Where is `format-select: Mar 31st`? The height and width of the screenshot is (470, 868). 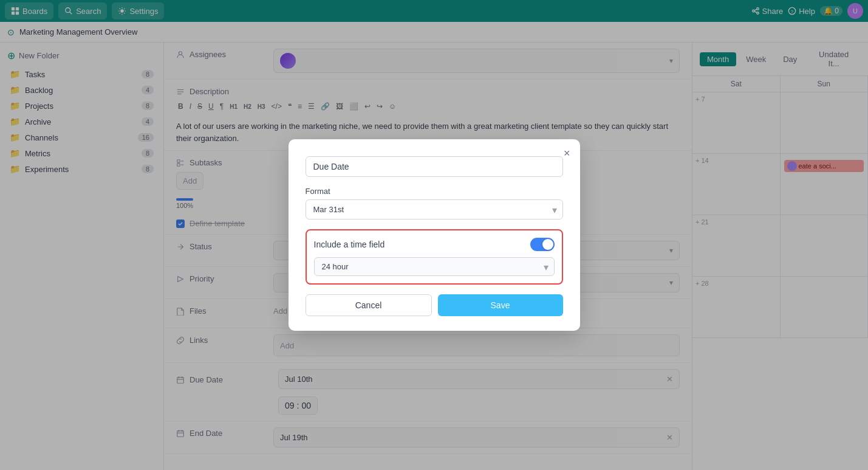
format-select: Mar 31st is located at coordinates (434, 209).